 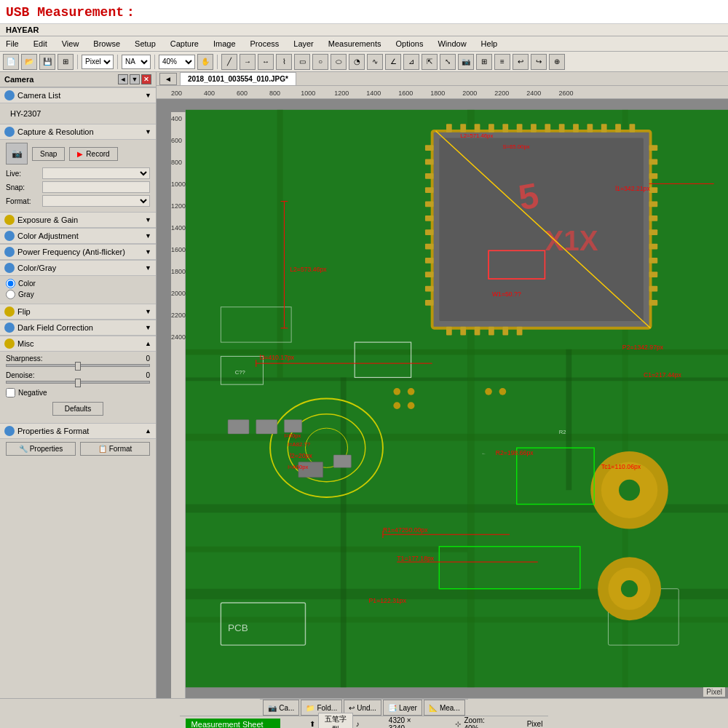 I want to click on toolbar-circle: ○, so click(x=320, y=62).